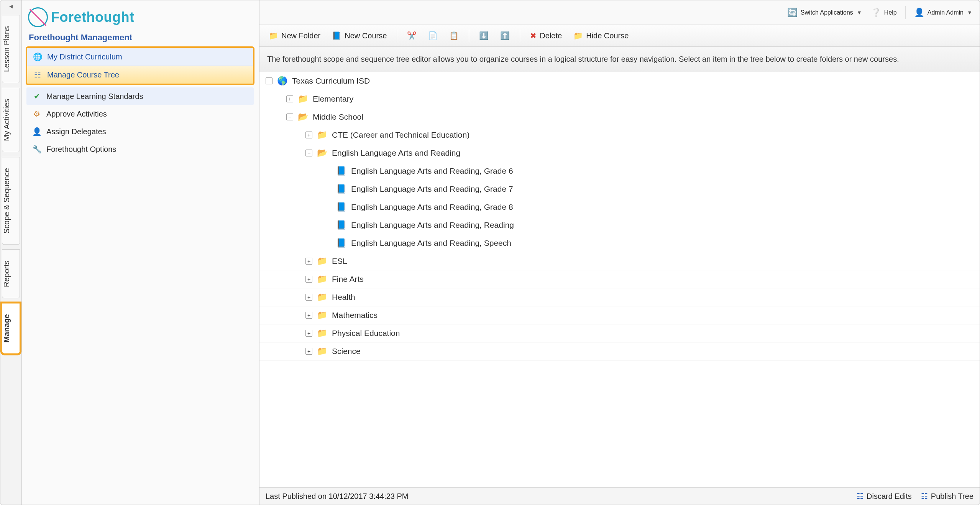 This screenshot has height=505, width=980. I want to click on tree-label: English Language Arts and Reading, Speec…, so click(431, 243).